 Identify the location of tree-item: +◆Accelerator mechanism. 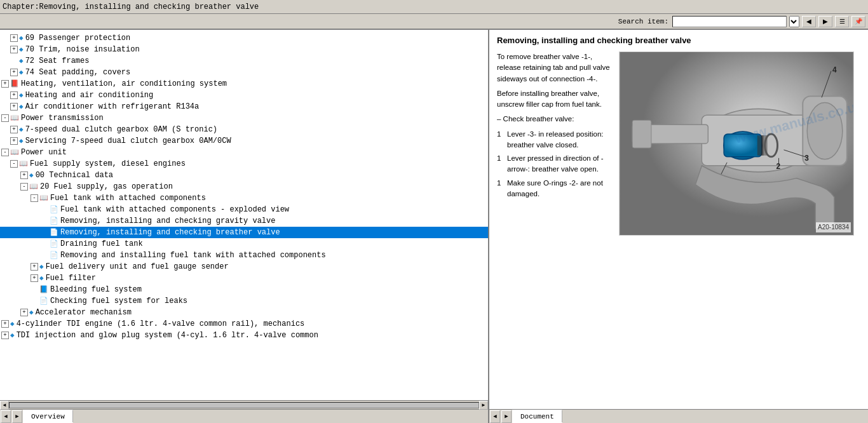
(244, 312).